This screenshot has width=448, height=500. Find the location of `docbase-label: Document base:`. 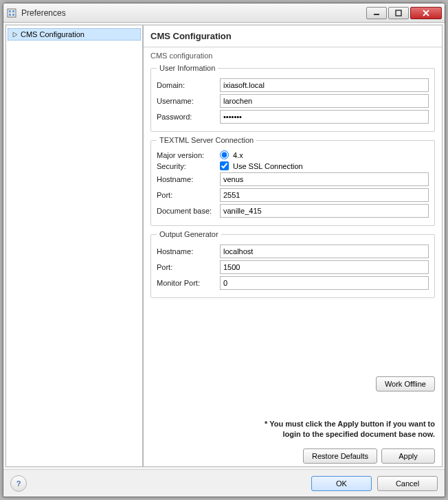

docbase-label: Document base: is located at coordinates (188, 211).